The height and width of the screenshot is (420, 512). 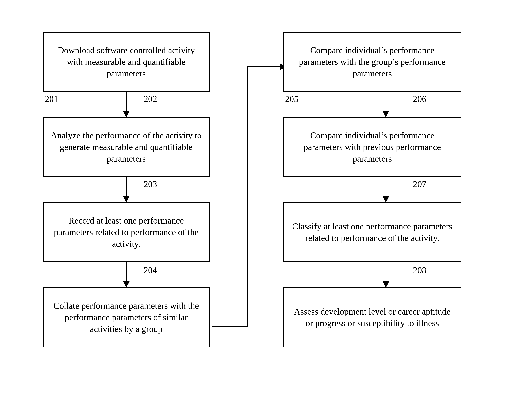 What do you see at coordinates (126, 317) in the screenshot?
I see `box-204: Collate performance parameters with the …` at bounding box center [126, 317].